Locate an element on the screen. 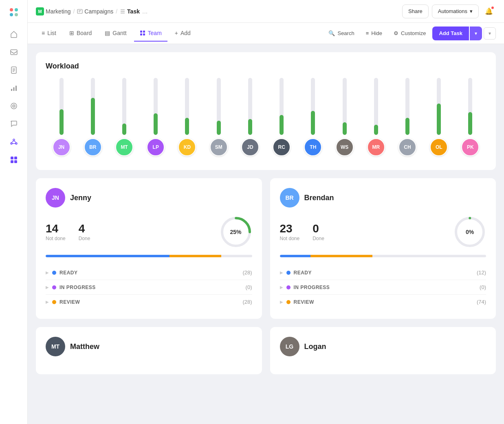 This screenshot has height=424, width=504. not-done-label-1: Not done is located at coordinates (290, 238).